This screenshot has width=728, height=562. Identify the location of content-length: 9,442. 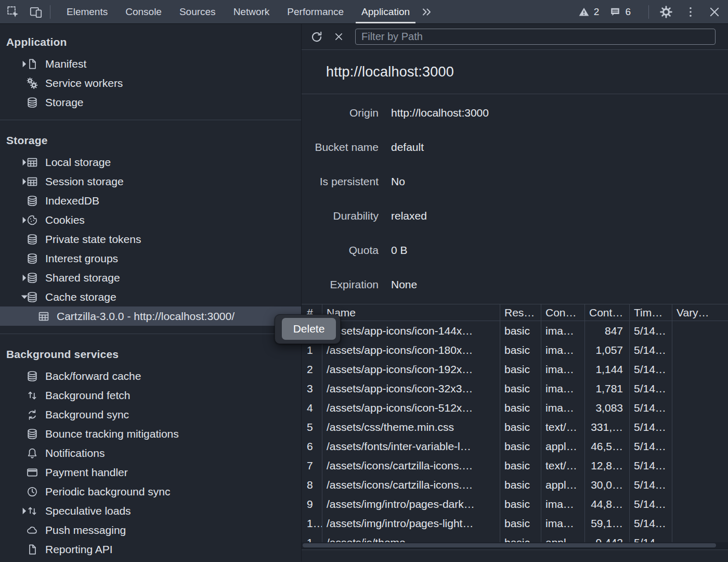
(607, 538).